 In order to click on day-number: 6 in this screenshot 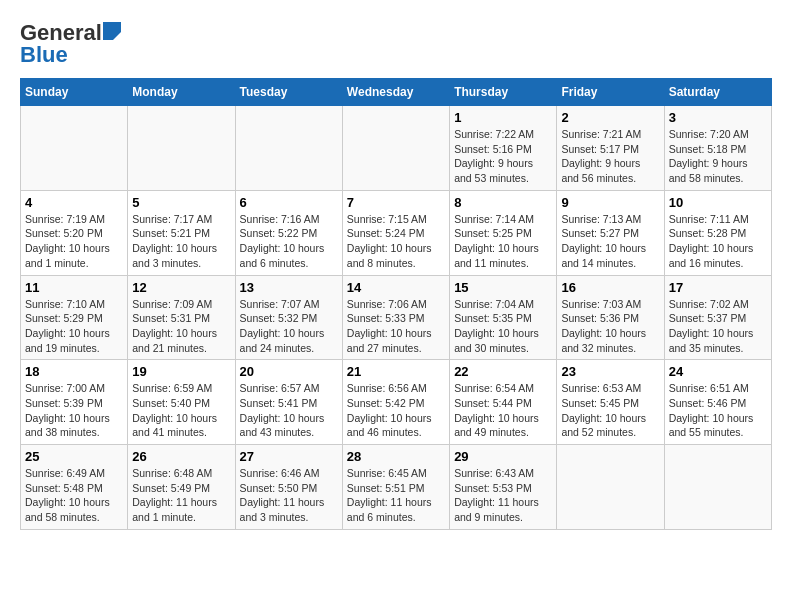, I will do `click(289, 202)`.